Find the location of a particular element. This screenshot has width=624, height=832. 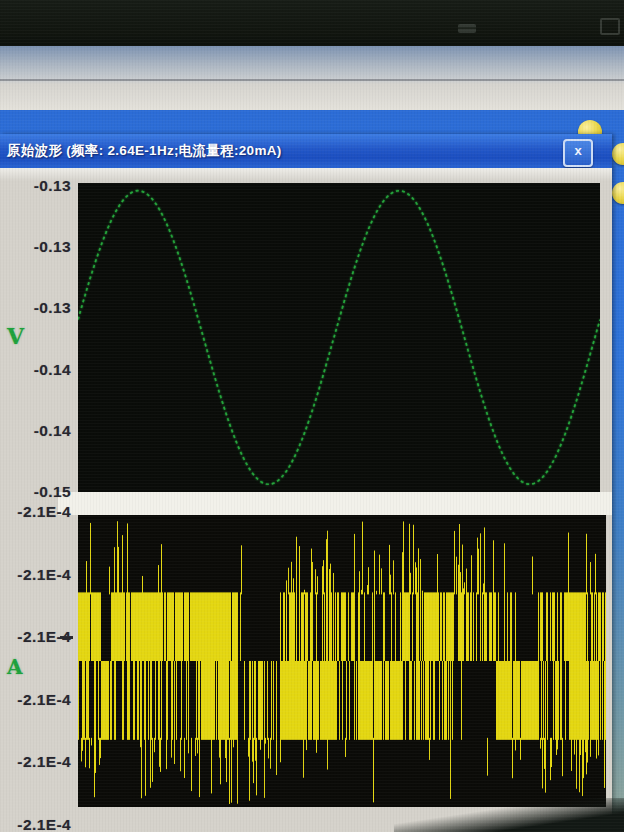

voltage-axis-label: V is located at coordinates (16, 336).